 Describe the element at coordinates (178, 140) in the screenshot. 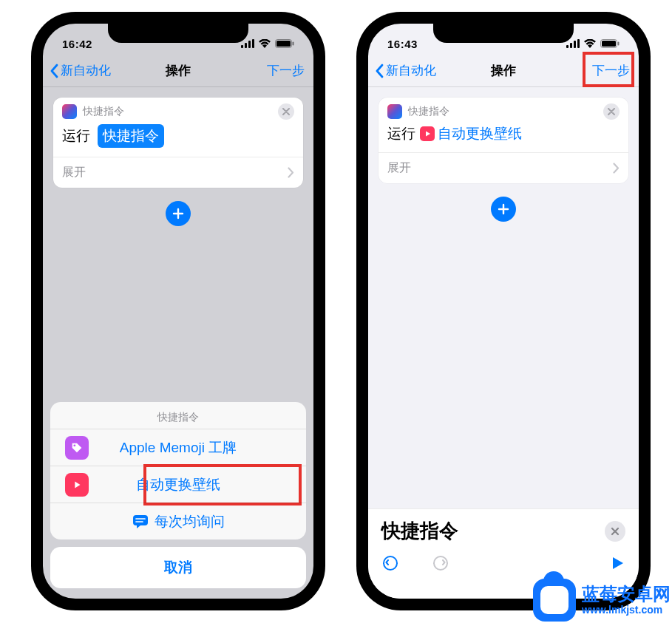

I see `action-description: 运行 快捷指令` at that location.